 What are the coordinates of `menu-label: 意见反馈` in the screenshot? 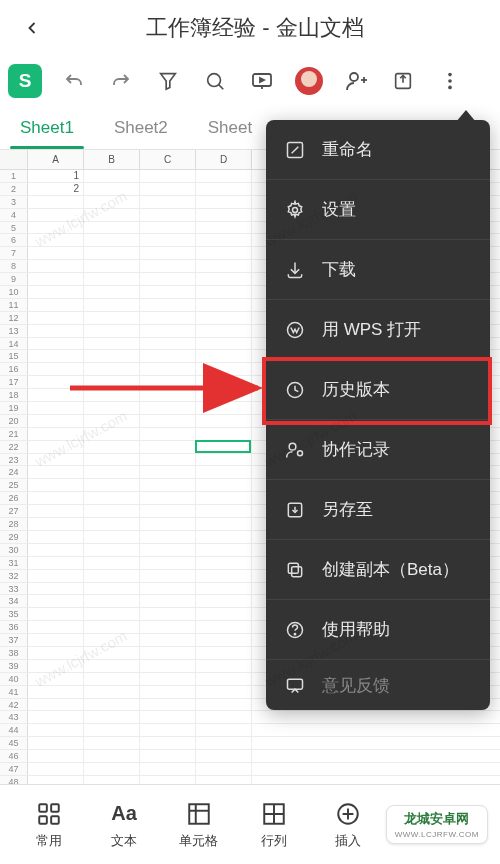 It's located at (356, 686).